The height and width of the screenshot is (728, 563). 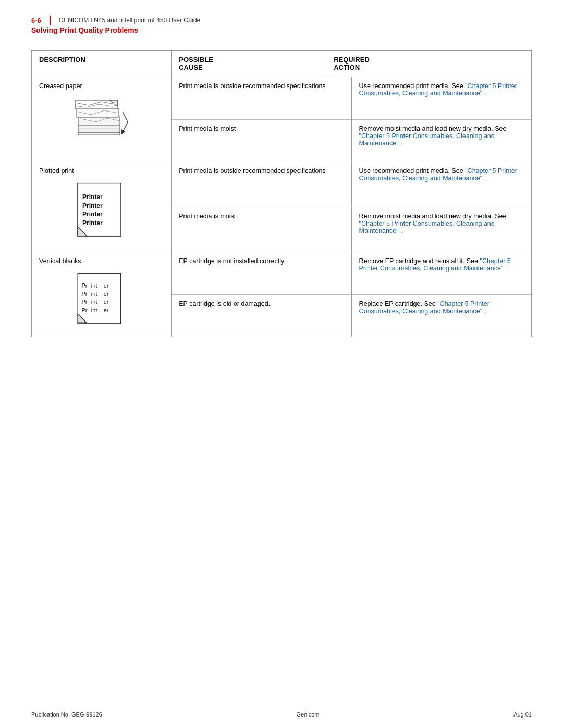 What do you see at coordinates (282, 294) in the screenshot?
I see `table-row-vertical-blanks: Vertical blanks Pr int er` at bounding box center [282, 294].